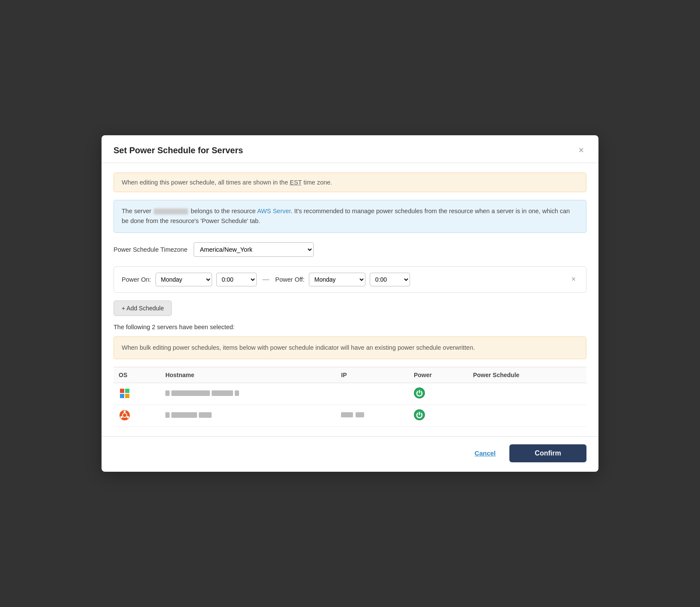 The image size is (700, 607). Describe the element at coordinates (350, 327) in the screenshot. I see `servers-selected-text: The following 2 servers have been select…` at that location.